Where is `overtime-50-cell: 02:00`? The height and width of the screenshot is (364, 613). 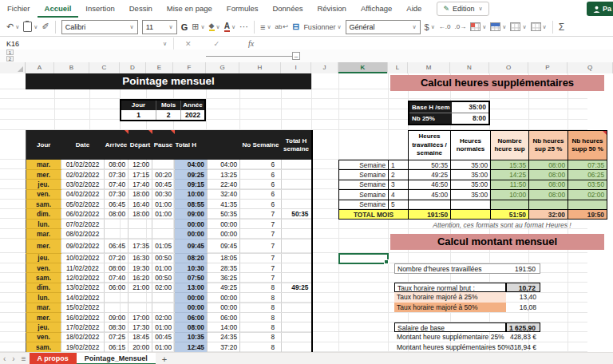 overtime-50-cell: 02:00 is located at coordinates (587, 195).